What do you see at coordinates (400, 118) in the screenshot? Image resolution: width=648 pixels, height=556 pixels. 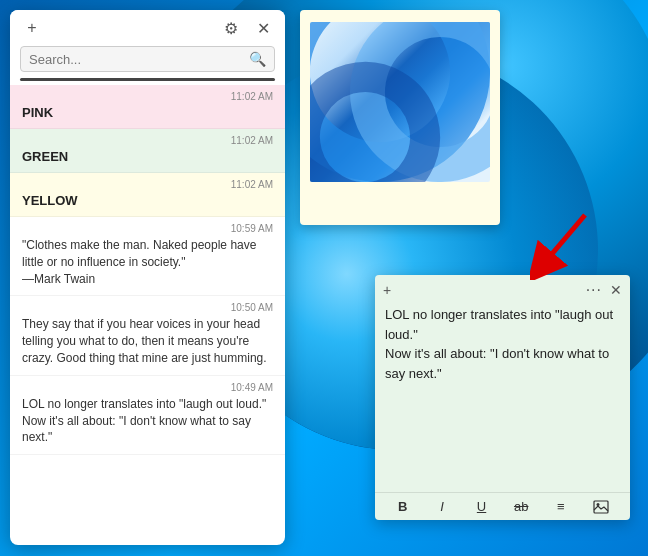 I see `image-note` at bounding box center [400, 118].